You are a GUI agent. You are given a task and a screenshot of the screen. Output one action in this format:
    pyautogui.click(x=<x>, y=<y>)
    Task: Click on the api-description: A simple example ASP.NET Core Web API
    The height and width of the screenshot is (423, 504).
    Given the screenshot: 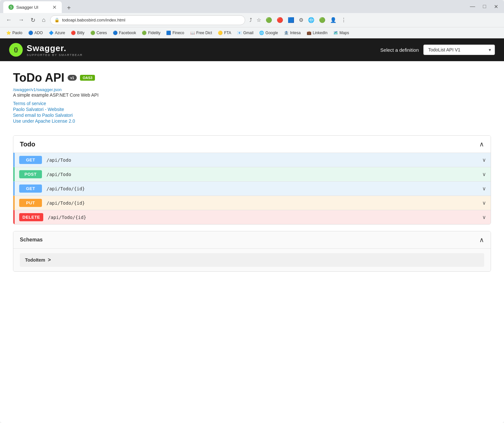 What is the action you would take?
    pyautogui.click(x=252, y=95)
    